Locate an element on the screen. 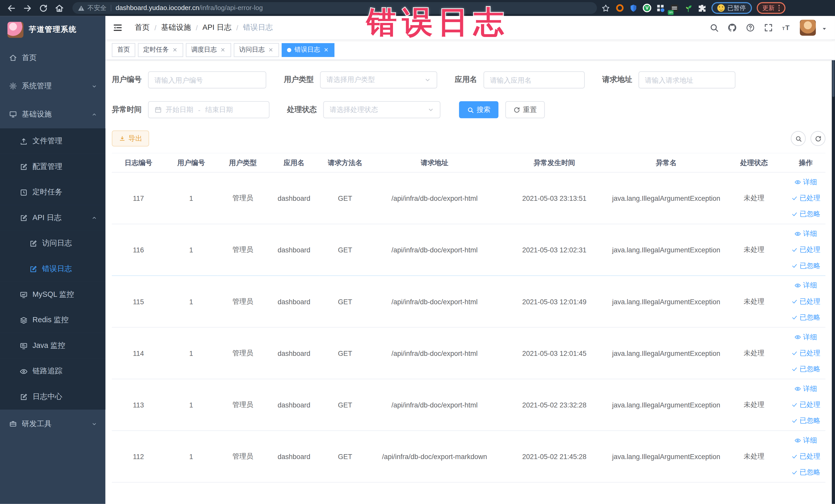  cell-url: /api/infra/db-doc/export-html is located at coordinates (434, 353).